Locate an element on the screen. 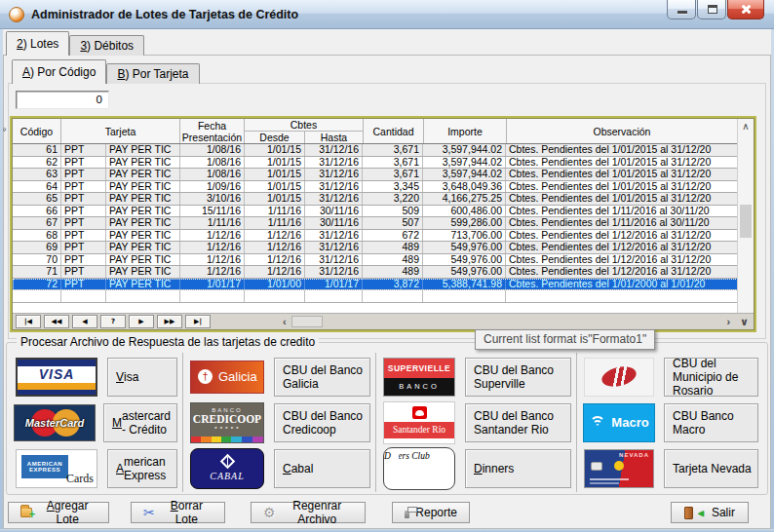 The height and width of the screenshot is (532, 774). tarjeta-nevada-logo: NEVADA is located at coordinates (619, 469).